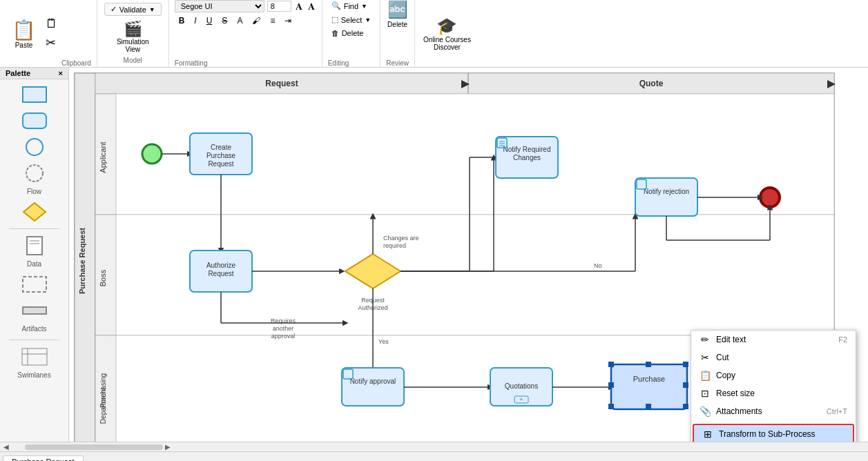 This screenshot has height=461, width=868. I want to click on text-direction-button: ⇥, so click(288, 21).